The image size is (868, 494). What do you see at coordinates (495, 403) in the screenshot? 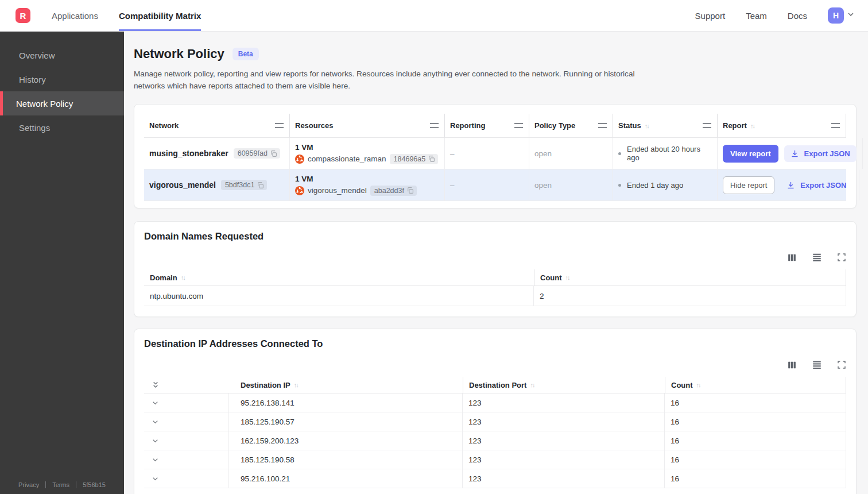
I see `table-row: 95.216.138.141 123 16` at bounding box center [495, 403].